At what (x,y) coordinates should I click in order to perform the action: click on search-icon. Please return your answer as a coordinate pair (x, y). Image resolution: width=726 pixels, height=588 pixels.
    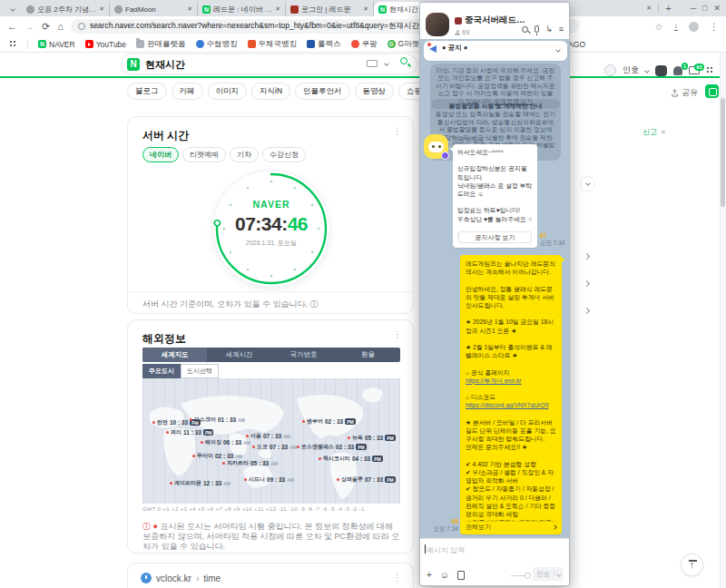
    Looking at the image, I should click on (404, 61).